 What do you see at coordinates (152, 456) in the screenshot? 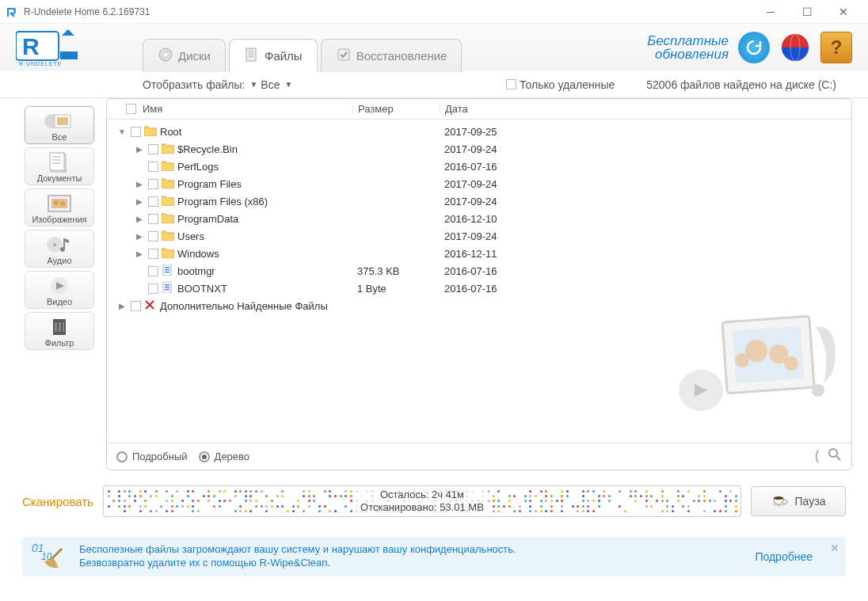
I see `view-detailed-radio: Подробный` at bounding box center [152, 456].